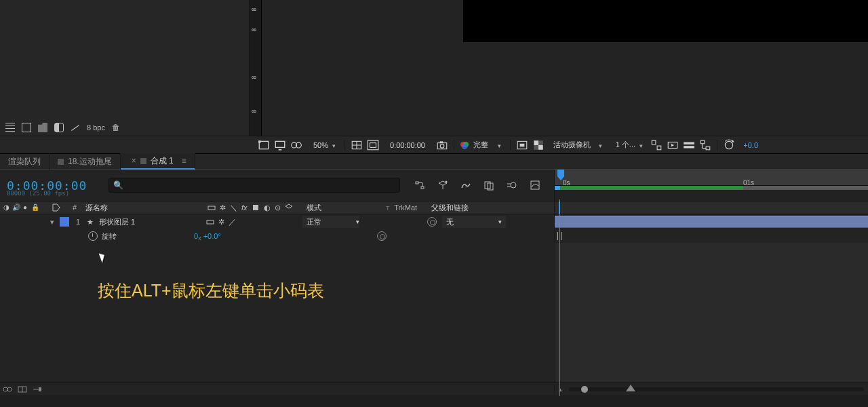 The height and width of the screenshot is (407, 868). What do you see at coordinates (434, 208) in the screenshot?
I see `column-headers-row: ◑ 🔊 ● 🔒 # 源名称 ✲ ＼ fx ◐ ⊙ 模式 T TrkMat 父级和…` at bounding box center [434, 208].